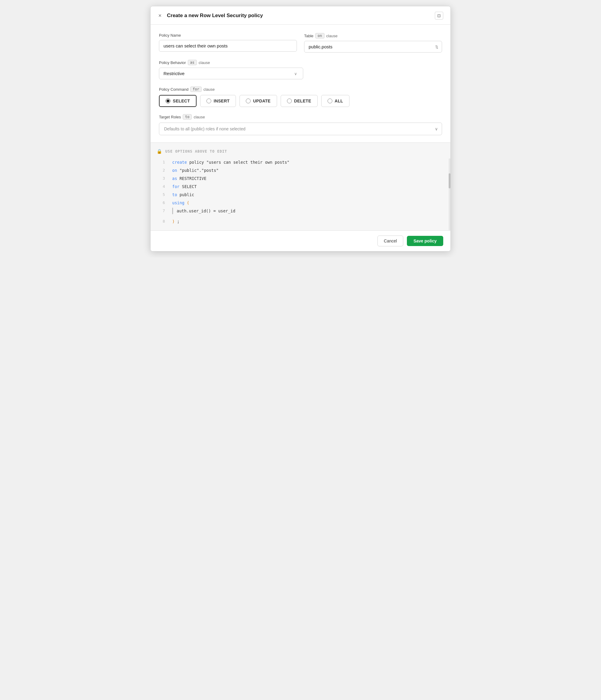  Describe the element at coordinates (228, 35) in the screenshot. I see `policy-name-label: Policy Name` at that location.